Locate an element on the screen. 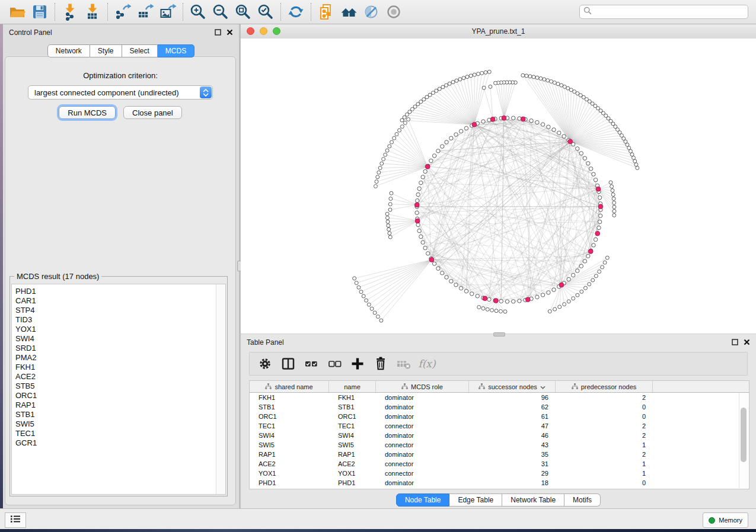 Image resolution: width=756 pixels, height=532 pixels. tab-node-table: Node Table is located at coordinates (423, 500).